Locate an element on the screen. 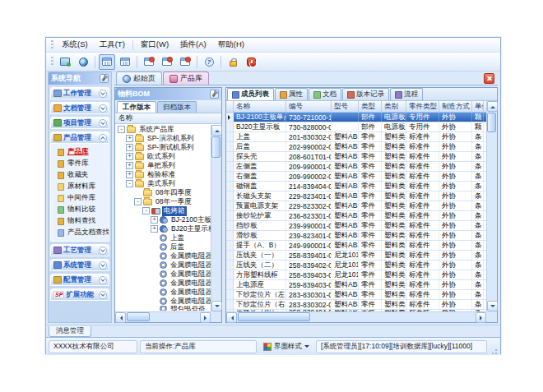 The image size is (543, 392). tree-node-电烤箱: -电烤箱 is located at coordinates (163, 210).